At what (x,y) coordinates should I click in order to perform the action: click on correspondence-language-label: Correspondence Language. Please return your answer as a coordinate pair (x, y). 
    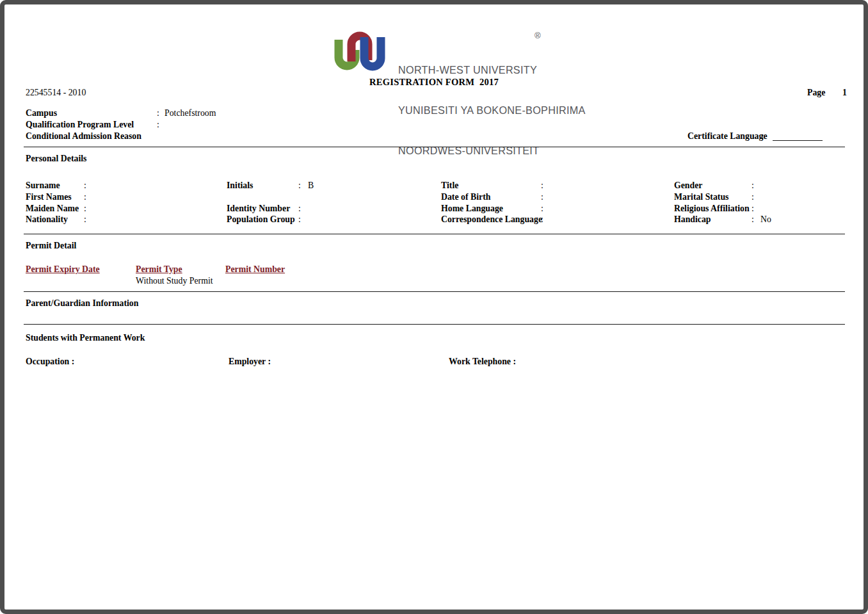
    Looking at the image, I should click on (492, 219).